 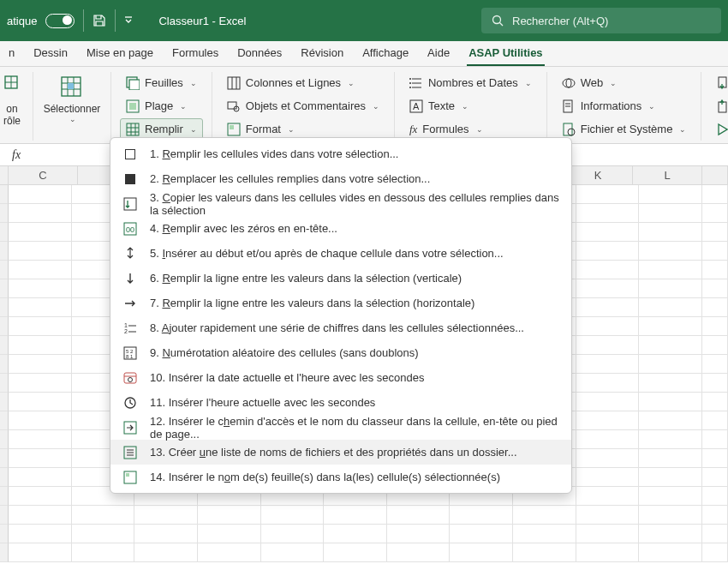 What do you see at coordinates (341, 427) in the screenshot?
I see `menu-item-12: 12. Insérer le chemin d'accès et le nom …` at bounding box center [341, 427].